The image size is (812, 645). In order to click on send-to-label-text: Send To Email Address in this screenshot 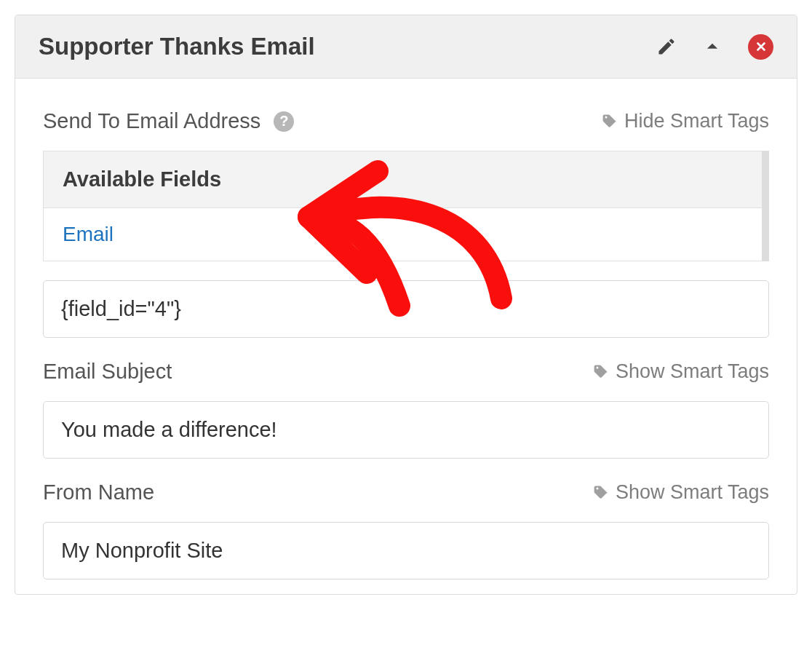, I will do `click(151, 121)`.